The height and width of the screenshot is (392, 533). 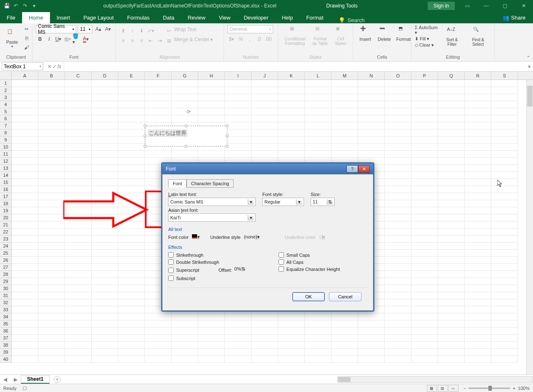 What do you see at coordinates (6, 119) in the screenshot?
I see `row-header: 6` at bounding box center [6, 119].